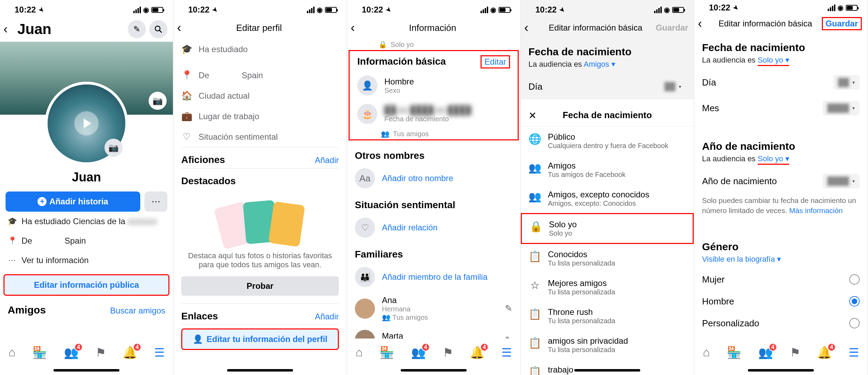 The height and width of the screenshot is (375, 868). I want to click on try-button: Probar, so click(260, 286).